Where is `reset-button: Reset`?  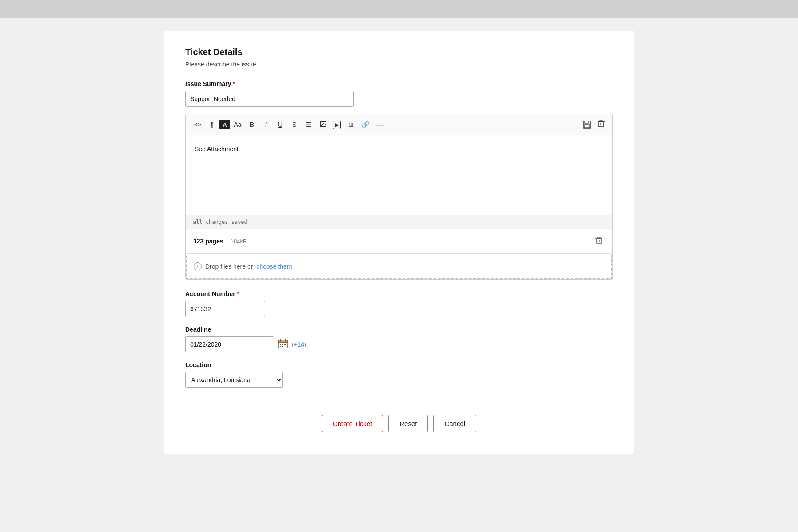 reset-button: Reset is located at coordinates (408, 424).